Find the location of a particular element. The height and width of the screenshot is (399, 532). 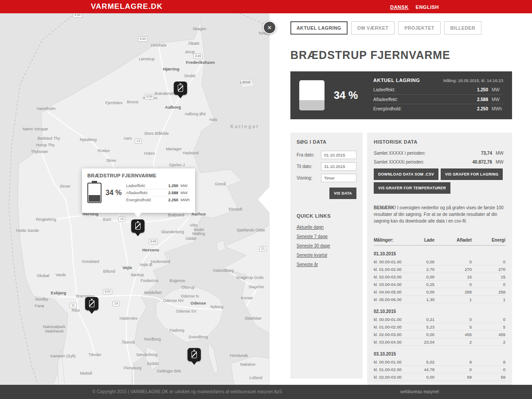

cell-time: kl. 04.00-05.00 is located at coordinates (392, 292).